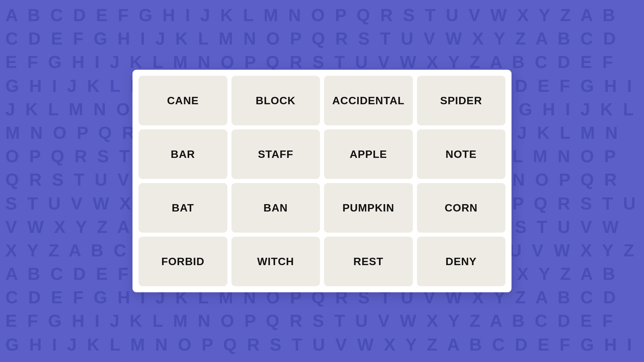  Describe the element at coordinates (368, 101) in the screenshot. I see `card-accidental: ACCIDENTAL` at that location.